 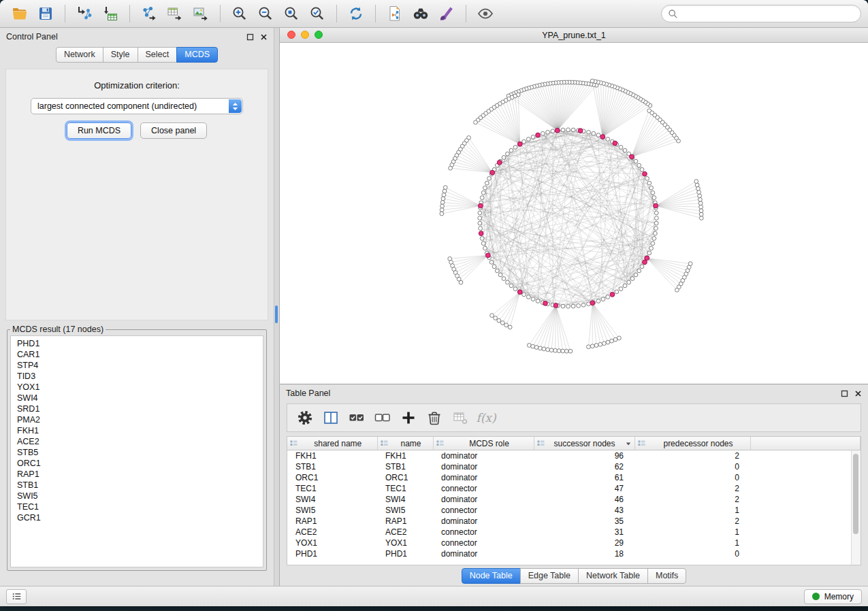 I want to click on cell-name: SWI5, so click(x=405, y=510).